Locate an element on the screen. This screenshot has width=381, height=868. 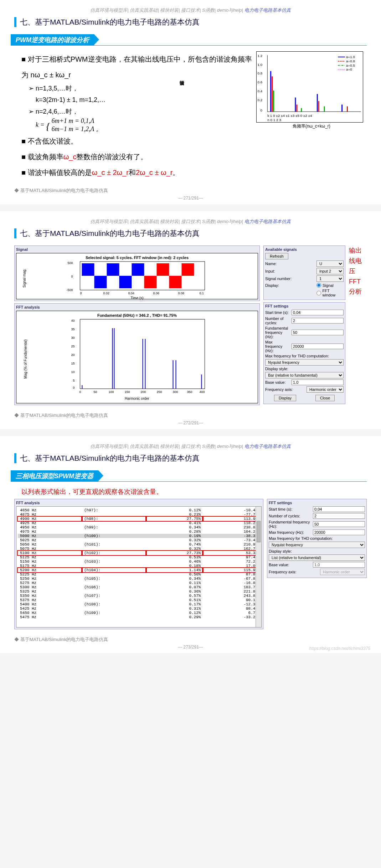
display-style-select: List (relative to fundamental) is located at coordinates (317, 558).